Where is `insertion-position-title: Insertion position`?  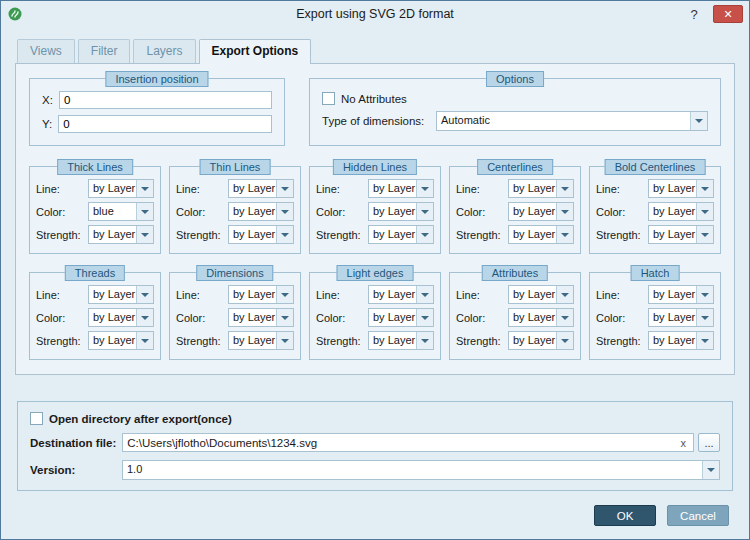 insertion-position-title: Insertion position is located at coordinates (156, 79).